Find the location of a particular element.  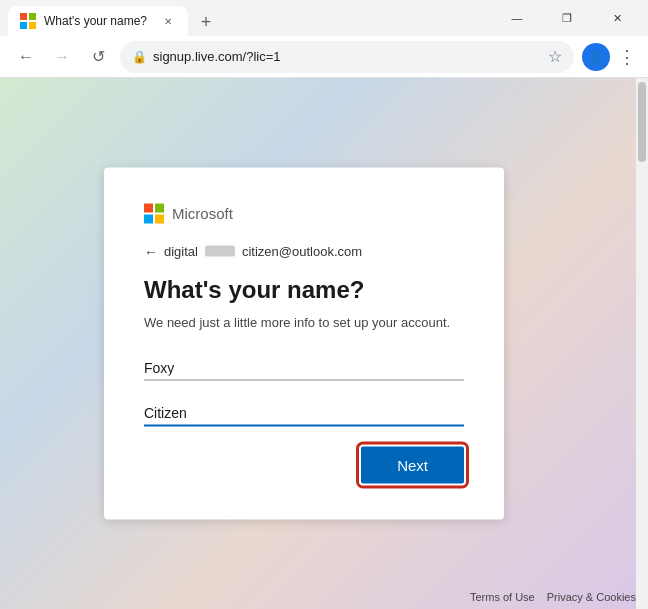

minimize-button: — is located at coordinates (517, 18).